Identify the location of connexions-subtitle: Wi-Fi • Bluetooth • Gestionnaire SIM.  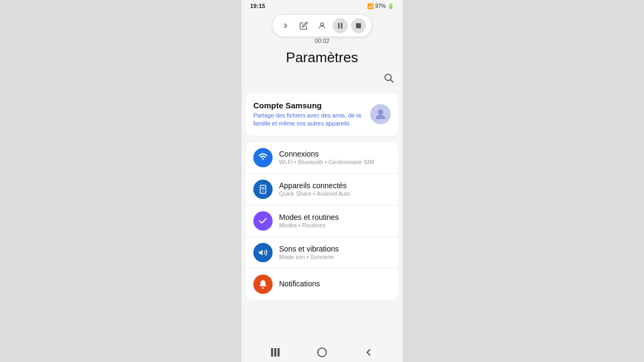
(335, 162).